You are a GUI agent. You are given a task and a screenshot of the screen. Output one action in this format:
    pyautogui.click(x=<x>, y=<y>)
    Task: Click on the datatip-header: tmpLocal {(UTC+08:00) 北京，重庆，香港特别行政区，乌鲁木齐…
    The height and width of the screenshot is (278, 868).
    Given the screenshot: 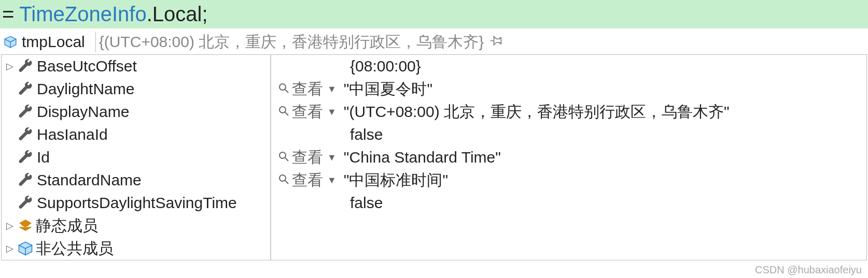 What is the action you would take?
    pyautogui.click(x=434, y=42)
    